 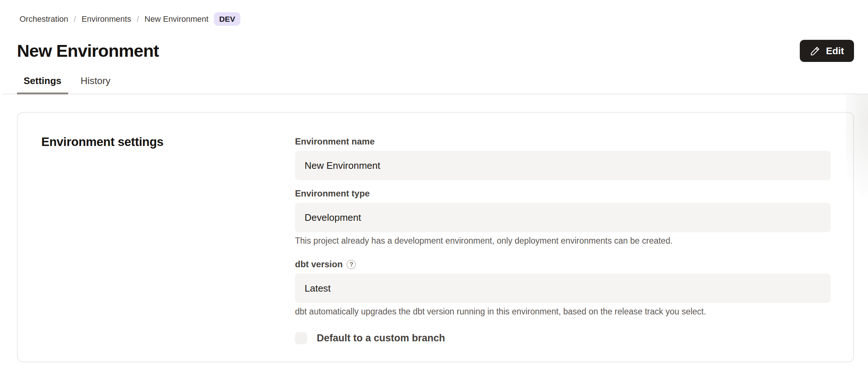 I want to click on environment-name-label-text: Environment name, so click(x=335, y=142).